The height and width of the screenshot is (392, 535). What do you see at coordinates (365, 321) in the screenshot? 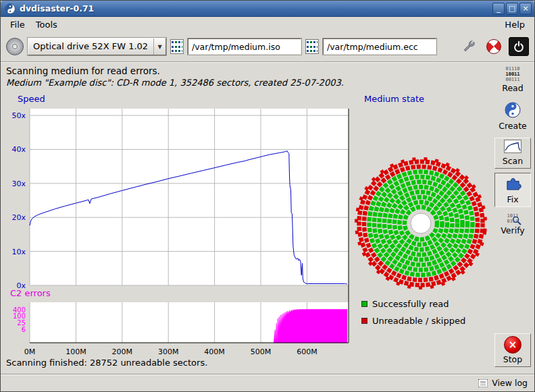
I see `red-swatch-icon` at bounding box center [365, 321].